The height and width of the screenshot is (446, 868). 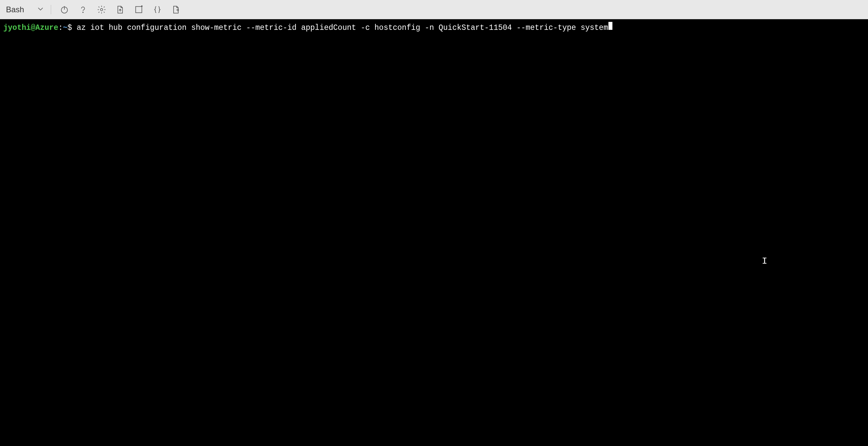 What do you see at coordinates (120, 9) in the screenshot?
I see `upload-file-icon` at bounding box center [120, 9].